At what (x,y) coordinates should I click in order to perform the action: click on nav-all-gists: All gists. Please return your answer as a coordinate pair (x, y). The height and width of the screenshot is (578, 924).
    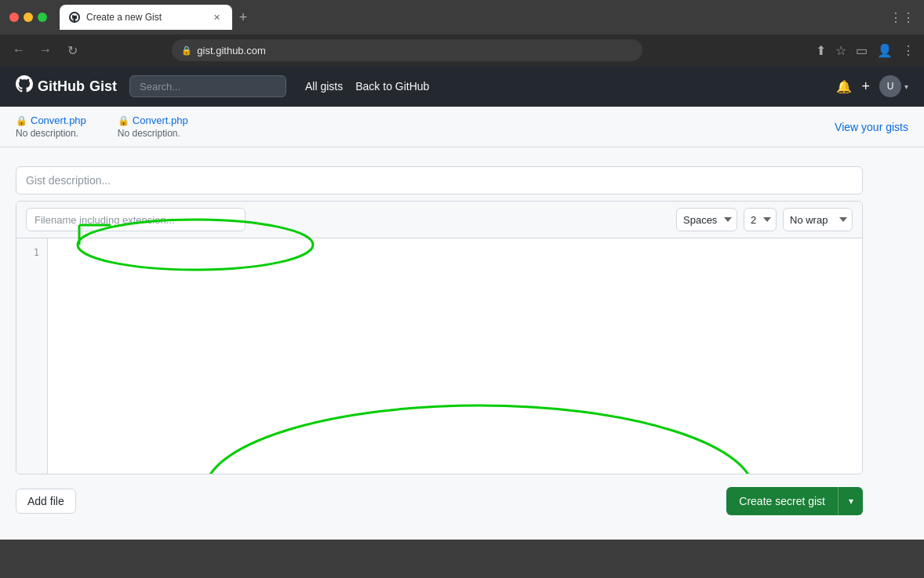
    Looking at the image, I should click on (324, 86).